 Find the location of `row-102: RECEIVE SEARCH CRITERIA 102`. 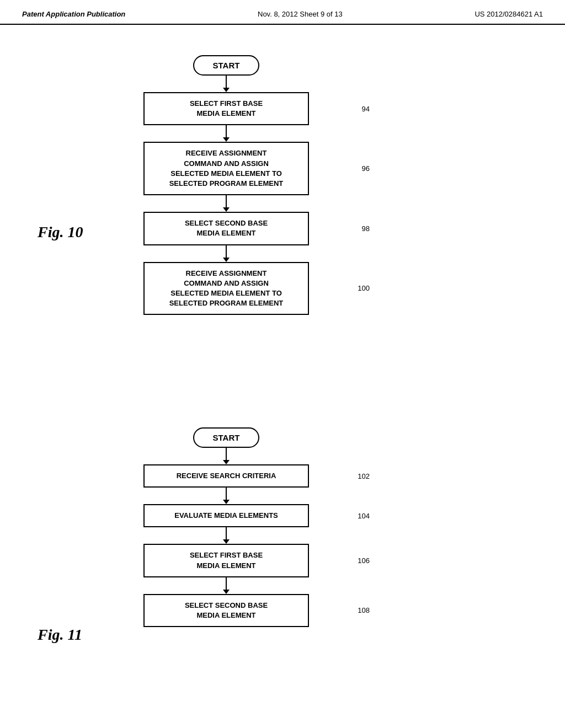

row-102: RECEIVE SEARCH CRITERIA 102 is located at coordinates (226, 476).